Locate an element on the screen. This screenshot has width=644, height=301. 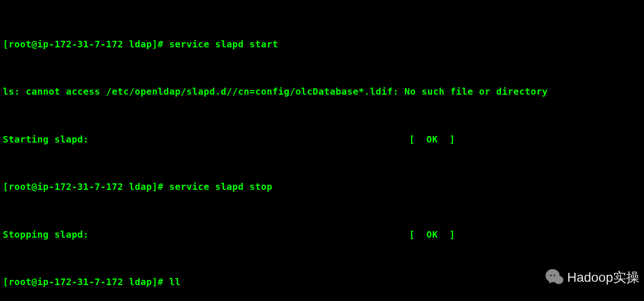
wechat-icon is located at coordinates (554, 278).